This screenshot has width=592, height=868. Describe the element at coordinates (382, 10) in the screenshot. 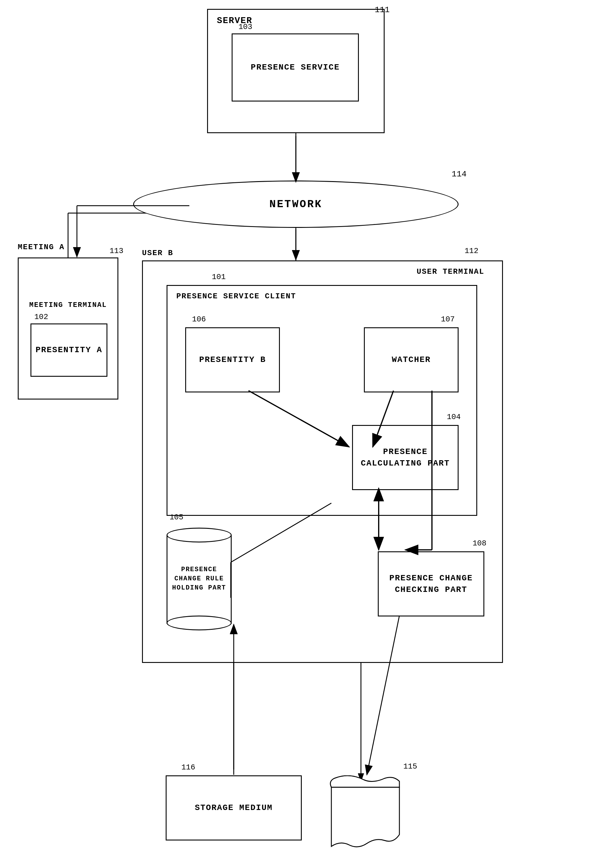

I see `ref-111: 111` at that location.